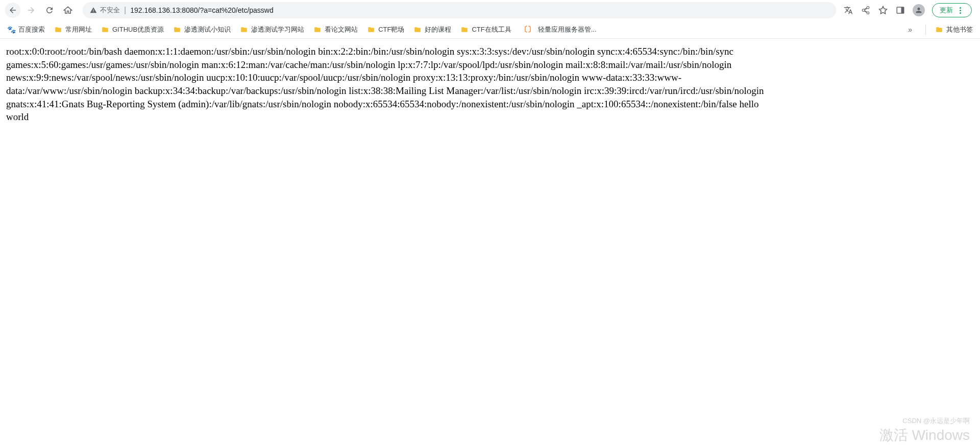 The width and height of the screenshot is (980, 445). I want to click on bookmark-label: GITHUB优质资源, so click(138, 30).